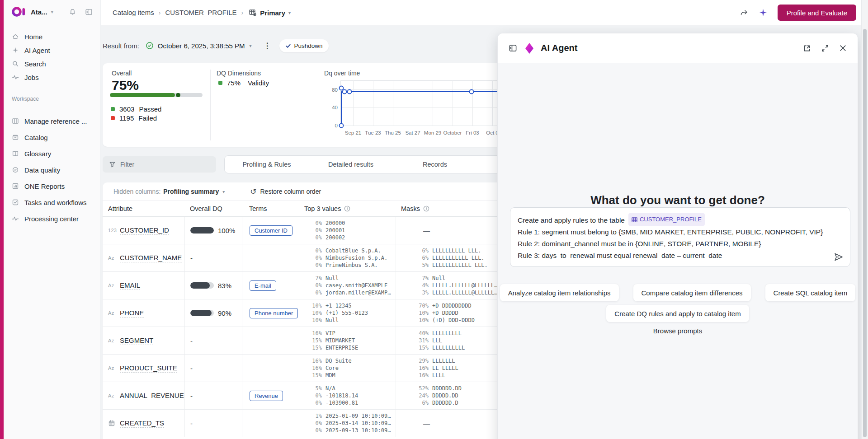  Describe the element at coordinates (192, 369) in the screenshot. I see `dq-empty: -` at that location.